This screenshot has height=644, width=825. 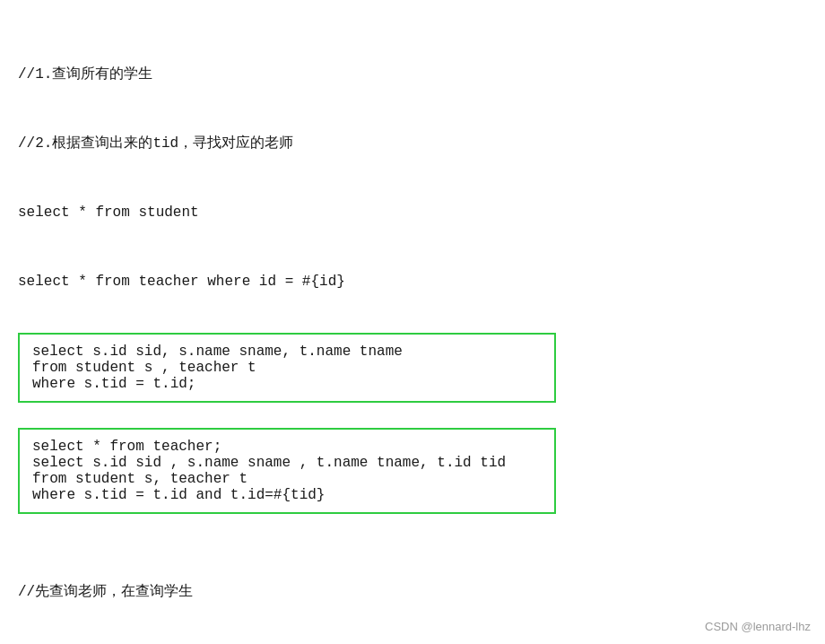 What do you see at coordinates (287, 368) in the screenshot?
I see `box1-line-2: from student s , teacher t` at bounding box center [287, 368].